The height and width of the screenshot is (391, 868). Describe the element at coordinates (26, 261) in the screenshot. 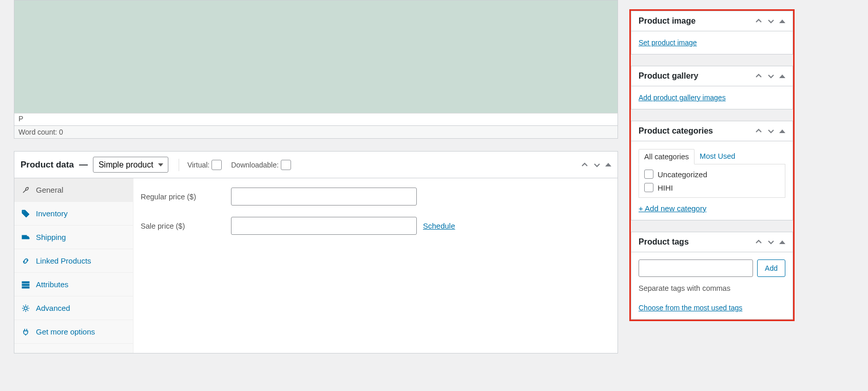

I see `link-icon` at that location.